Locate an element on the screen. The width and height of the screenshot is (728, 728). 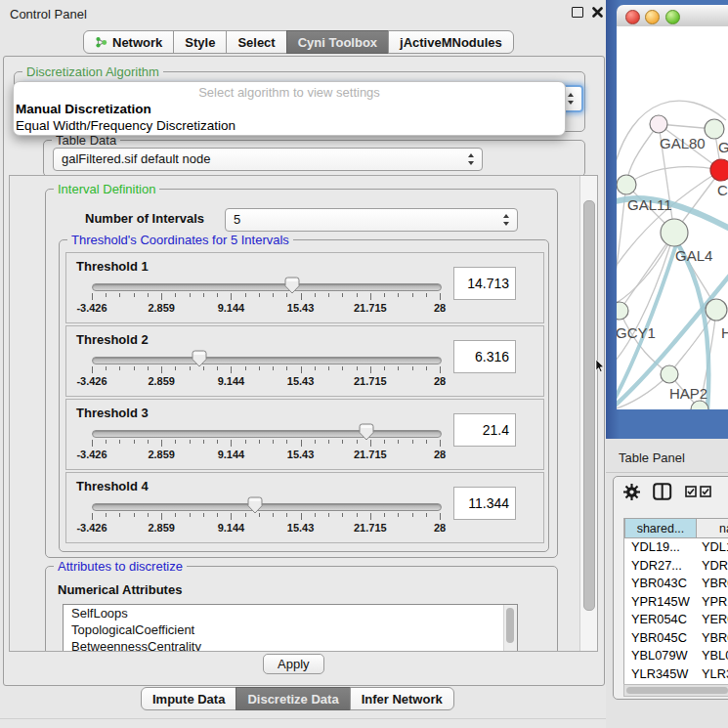
table-row: YBR043CYBR0 is located at coordinates (676, 584).